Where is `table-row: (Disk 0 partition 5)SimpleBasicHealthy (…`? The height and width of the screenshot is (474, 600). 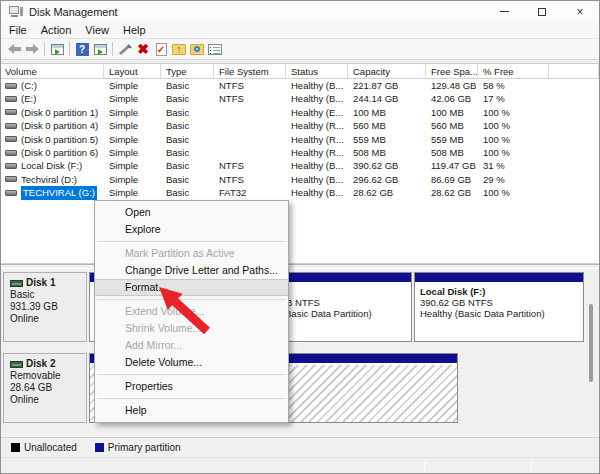
table-row: (Disk 0 partition 5)SimpleBasicHealthy (… is located at coordinates (300, 140).